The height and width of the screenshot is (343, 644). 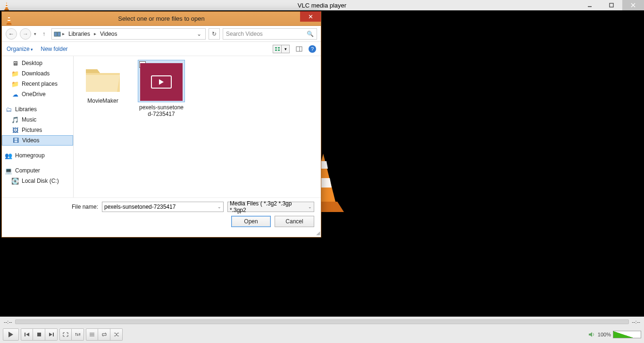 What do you see at coordinates (38, 109) in the screenshot?
I see `tree-libraries: 🗂Libraries` at bounding box center [38, 109].